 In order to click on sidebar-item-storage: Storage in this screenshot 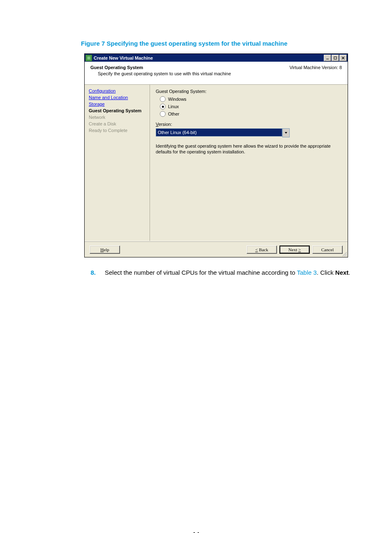, I will do `click(119, 104)`.